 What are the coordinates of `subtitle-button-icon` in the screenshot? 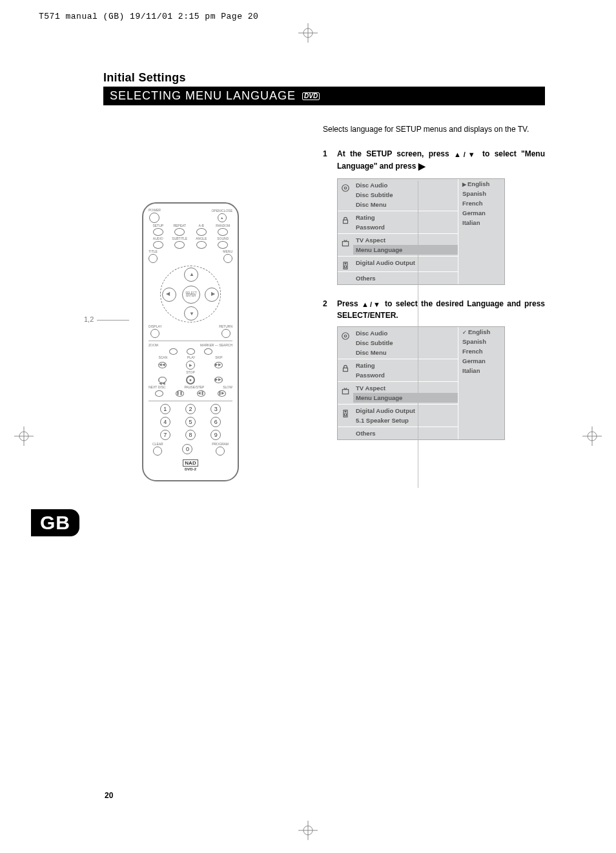 It's located at (180, 245).